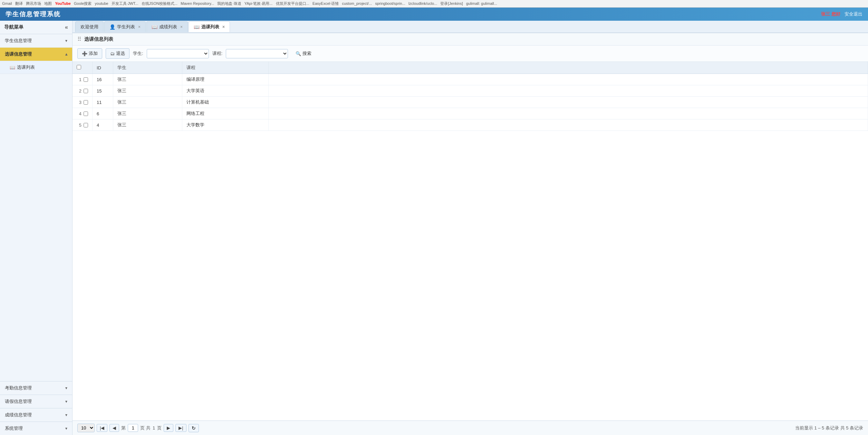  I want to click on panel-header: ⠿ 选课信息列表, so click(470, 39).